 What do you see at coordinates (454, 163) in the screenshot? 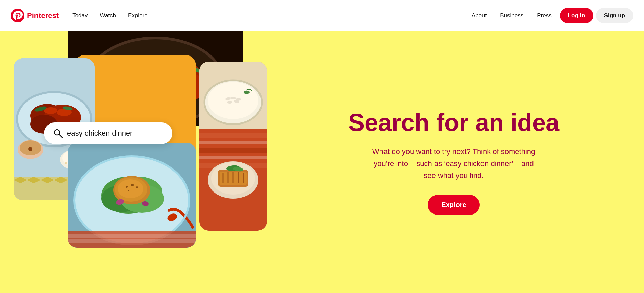
I see `hero-subtitle: What do you want to try next? Think of s…` at bounding box center [454, 163].